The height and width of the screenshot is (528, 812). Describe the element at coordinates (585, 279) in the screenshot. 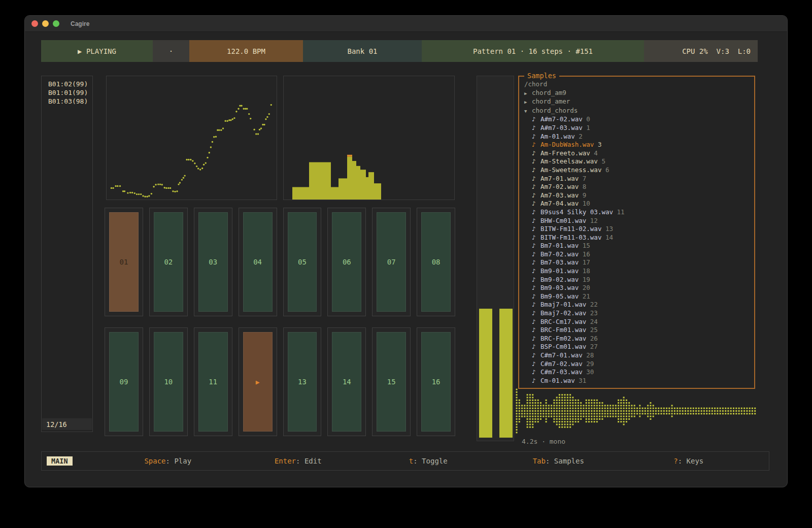

I see `file-index: 19` at that location.